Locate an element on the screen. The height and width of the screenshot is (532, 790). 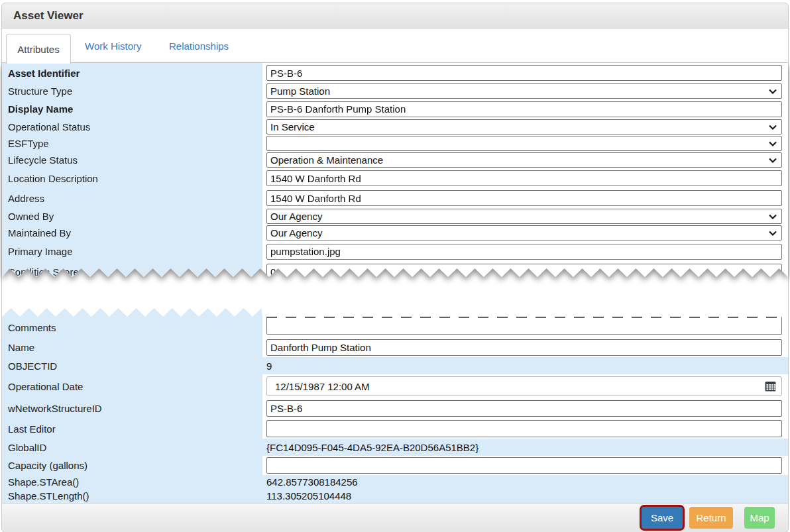
field-label: Name is located at coordinates (133, 347).